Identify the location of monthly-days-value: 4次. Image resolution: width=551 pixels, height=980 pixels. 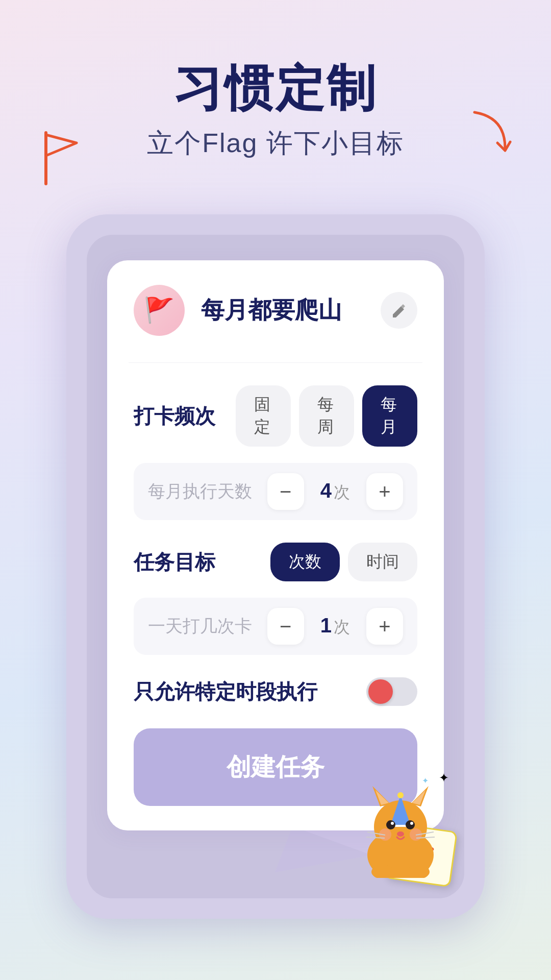
(335, 492).